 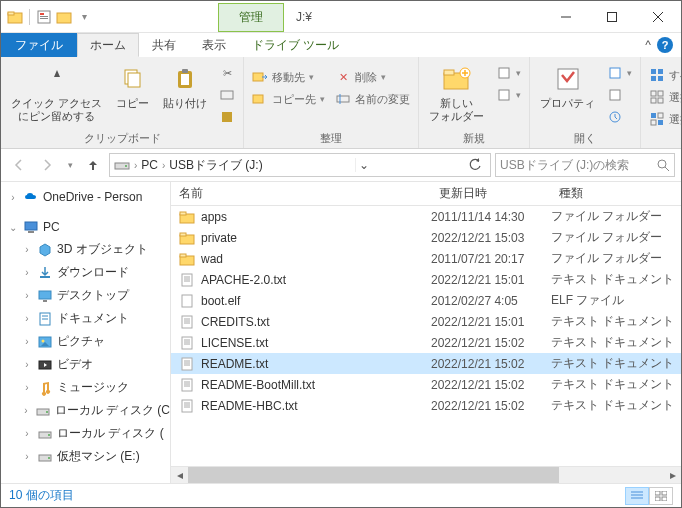 What do you see at coordinates (426, 194) in the screenshot?
I see `column-headers: 名前 更新日時 種類` at bounding box center [426, 194].